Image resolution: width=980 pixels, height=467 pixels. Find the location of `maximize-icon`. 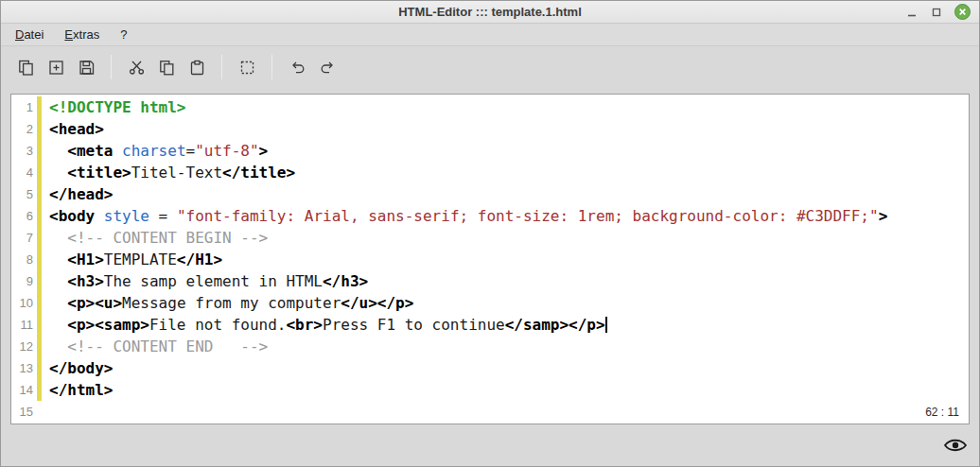

maximize-icon is located at coordinates (936, 12).